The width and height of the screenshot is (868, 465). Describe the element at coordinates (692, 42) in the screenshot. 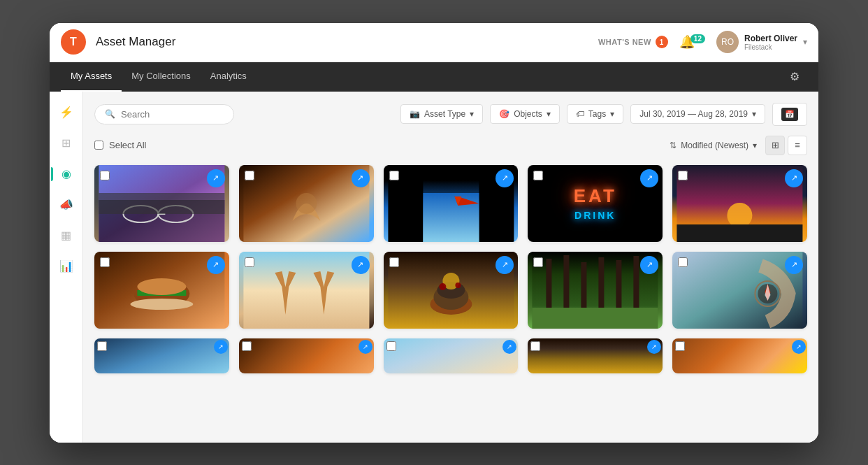

I see `notification-bell: 🔔 12` at that location.